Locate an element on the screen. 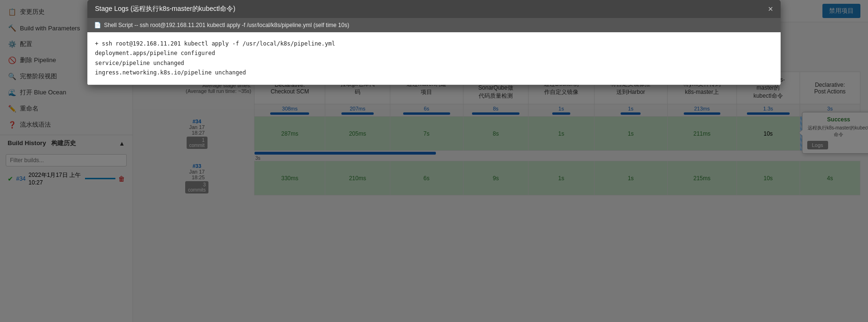  modal-close-button: × is located at coordinates (770, 9).